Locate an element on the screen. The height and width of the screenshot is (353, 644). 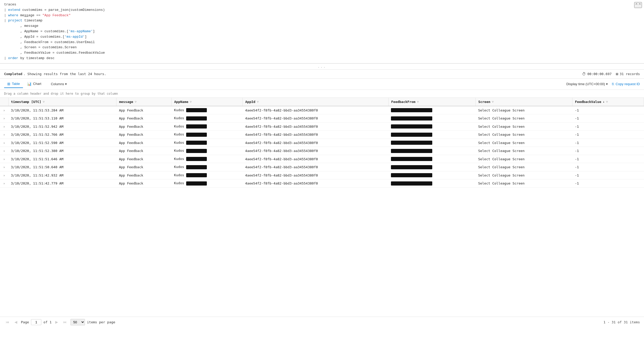
display-time-button: Display time (UTC+00:00) ▾ is located at coordinates (587, 84).